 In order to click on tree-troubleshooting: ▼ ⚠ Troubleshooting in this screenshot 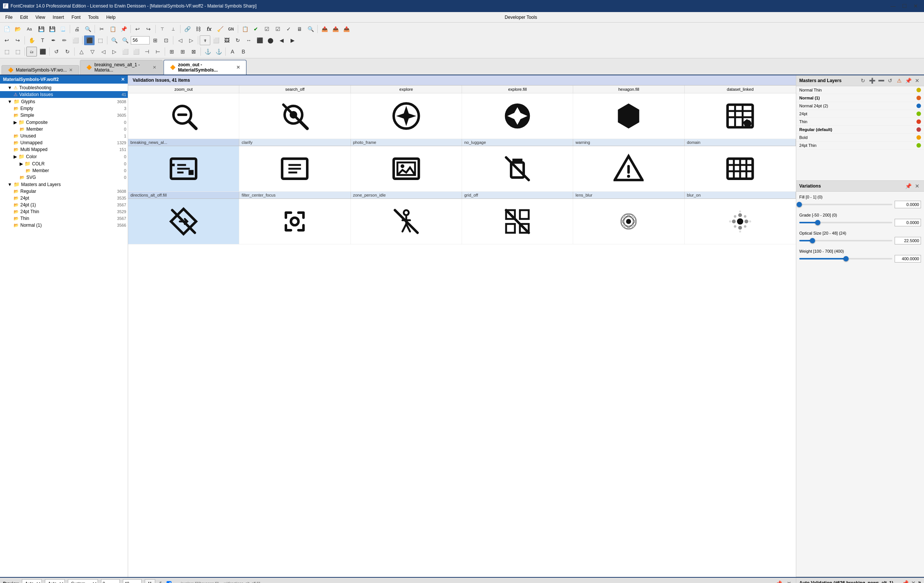, I will do `click(64, 88)`.